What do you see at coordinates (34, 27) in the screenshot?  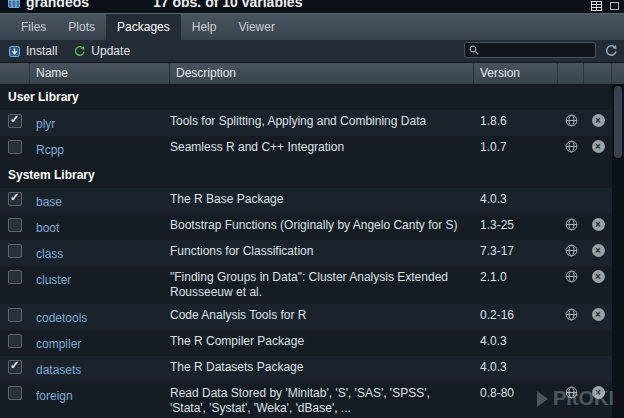 I see `tab-files: Files` at bounding box center [34, 27].